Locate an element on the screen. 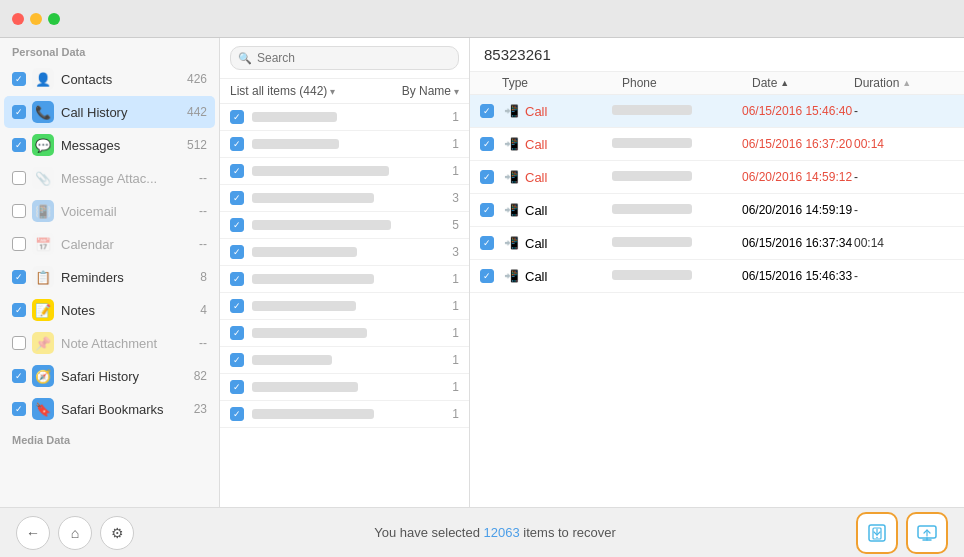 Image resolution: width=964 pixels, height=557 pixels. sidebar-item-voicemail: 📳Voicemail-- is located at coordinates (110, 211).